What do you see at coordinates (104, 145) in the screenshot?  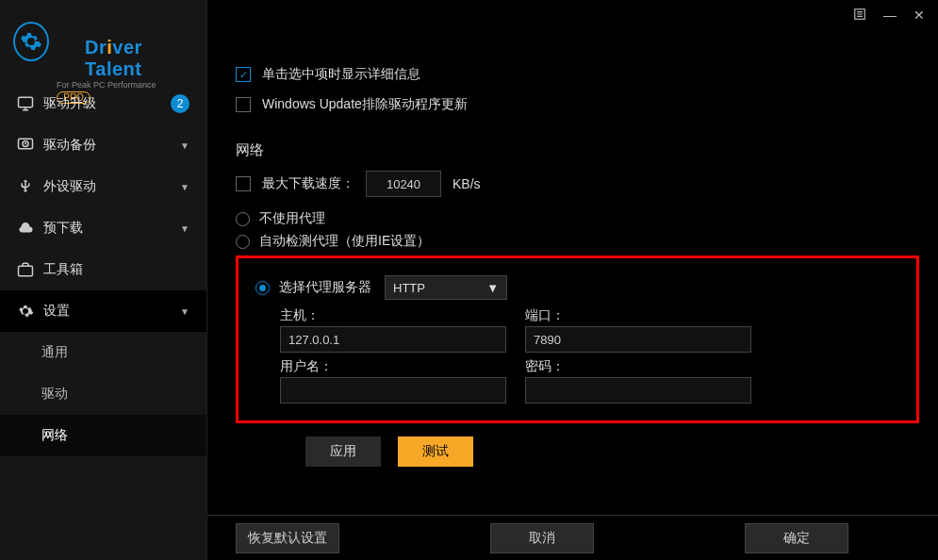 I see `sidebar-item-backup: 驱动备份 ▼` at bounding box center [104, 145].